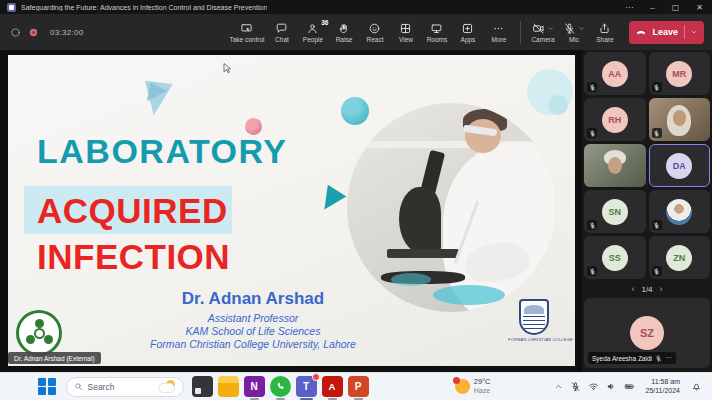 The width and height of the screenshot is (712, 400). Describe the element at coordinates (662, 387) in the screenshot. I see `clock: 11:58 am 25/11/2024` at that location.